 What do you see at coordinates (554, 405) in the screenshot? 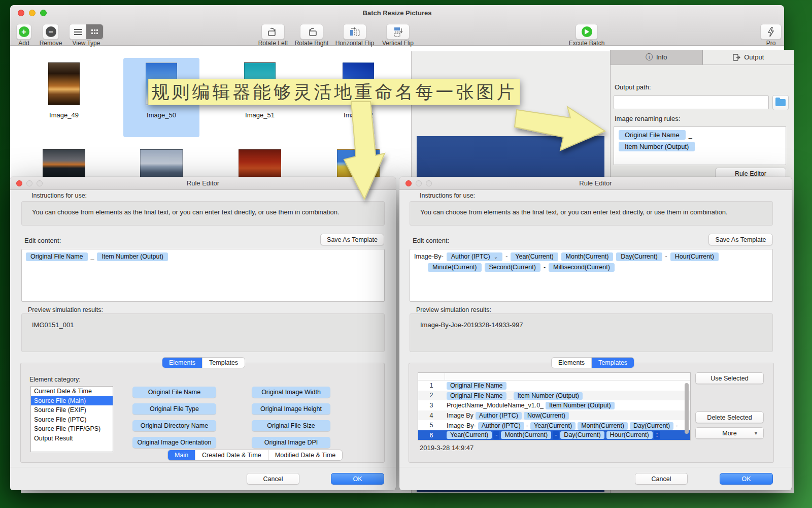
I see `template-row: 3ProjectName_ModuleName_v1.0_Item Number…` at bounding box center [554, 405].